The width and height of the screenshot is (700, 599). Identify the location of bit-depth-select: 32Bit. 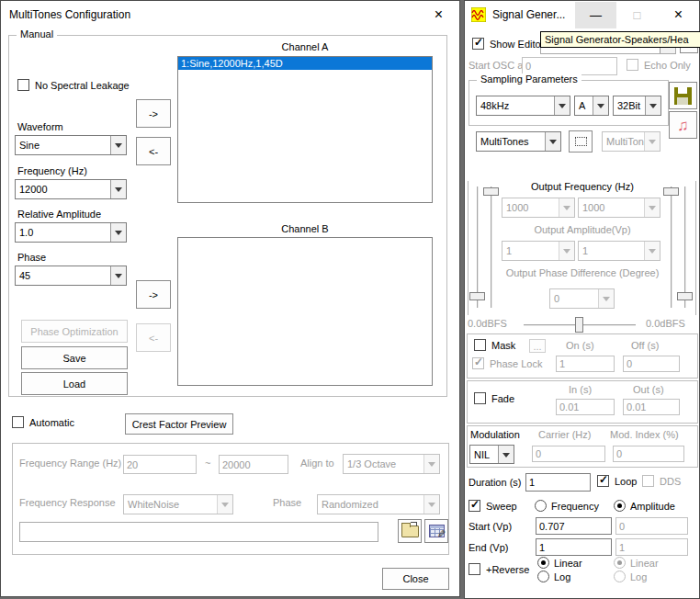
(638, 106).